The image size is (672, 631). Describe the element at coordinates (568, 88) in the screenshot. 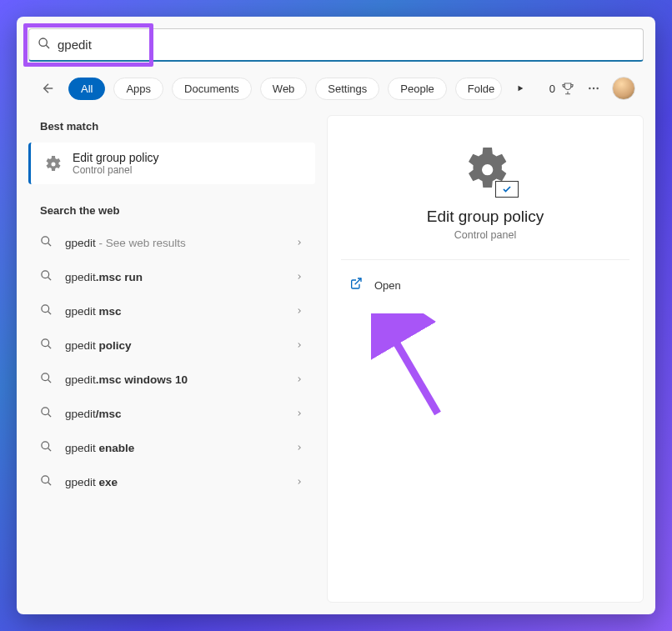

I see `trophy-icon` at that location.